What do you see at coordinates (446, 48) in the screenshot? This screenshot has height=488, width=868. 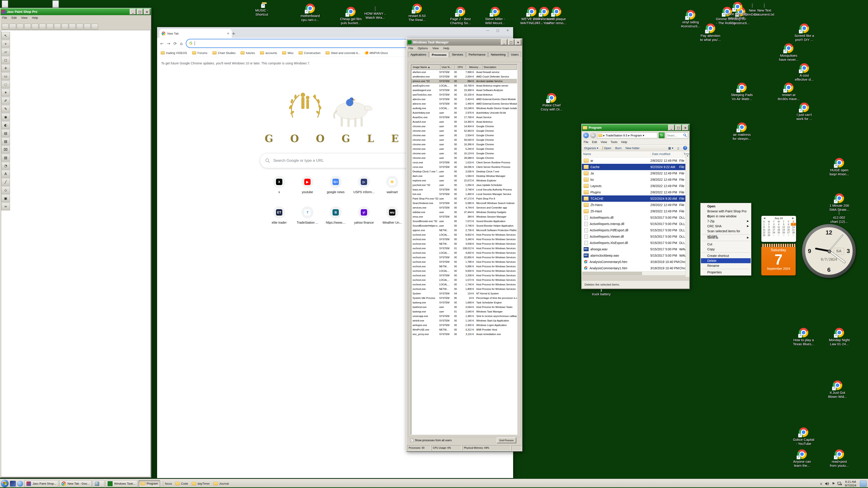 I see `taskmgr-menu-help: Help` at bounding box center [446, 48].